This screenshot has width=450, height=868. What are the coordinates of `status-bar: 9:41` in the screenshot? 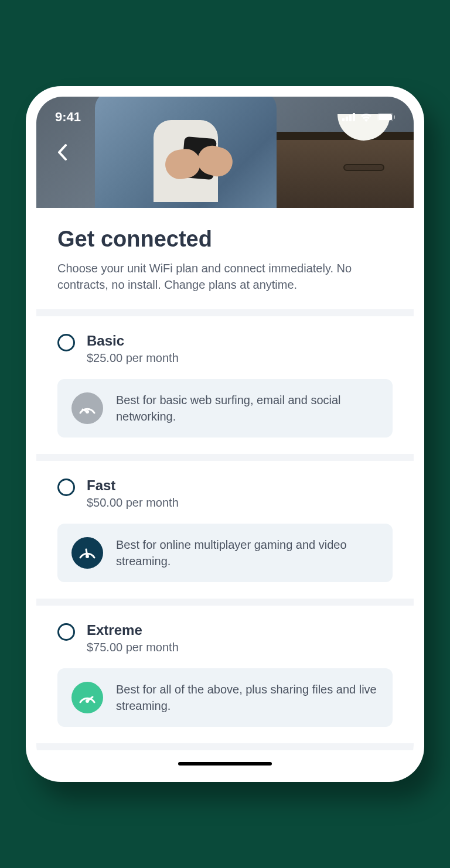 It's located at (225, 117).